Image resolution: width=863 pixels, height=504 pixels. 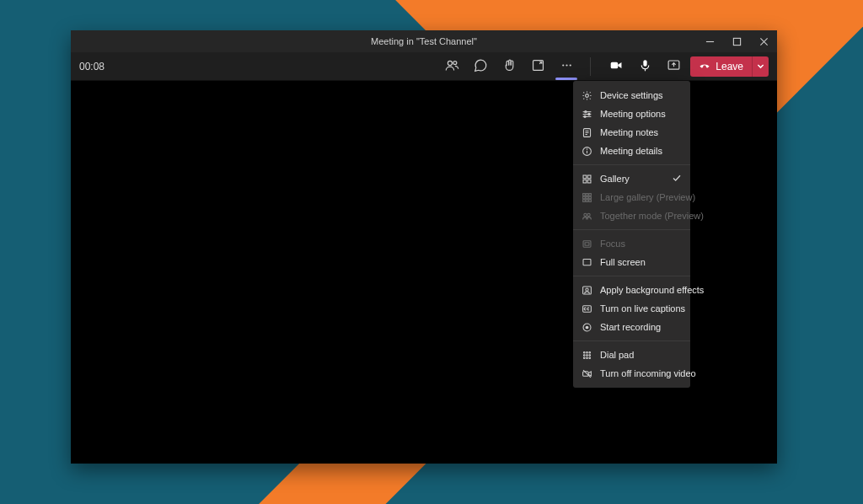 I want to click on meeting-toolbar: 00:08, so click(x=424, y=67).